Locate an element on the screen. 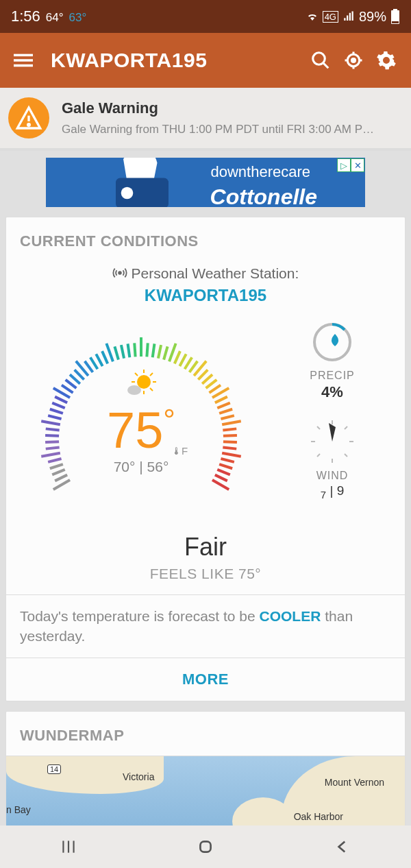 The height and width of the screenshot is (868, 411). status-bar: 1:56 64° 63° 4G 89% is located at coordinates (206, 16).